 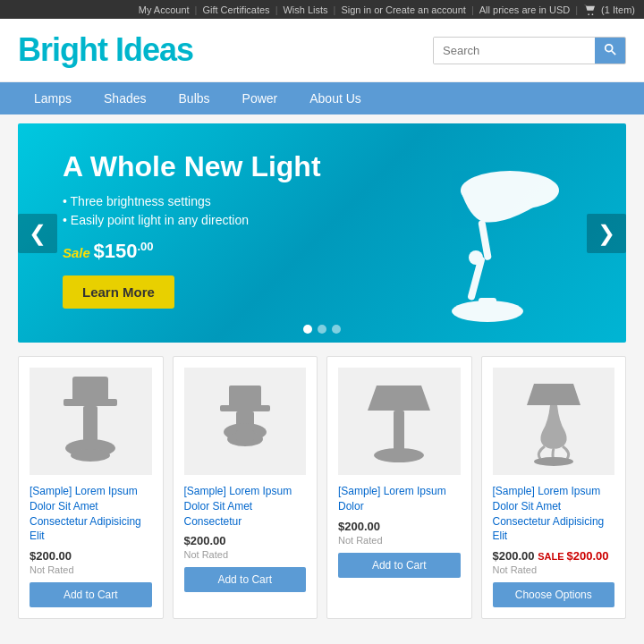 What do you see at coordinates (260, 98) in the screenshot?
I see `nav-power: Power` at bounding box center [260, 98].